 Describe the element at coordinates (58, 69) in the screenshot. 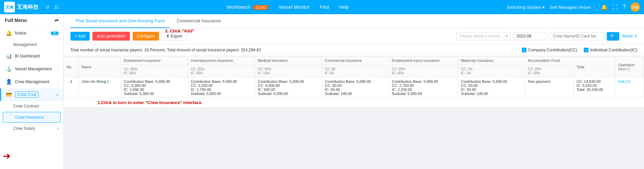

I see `chevron-right-icon-2: ›` at that location.